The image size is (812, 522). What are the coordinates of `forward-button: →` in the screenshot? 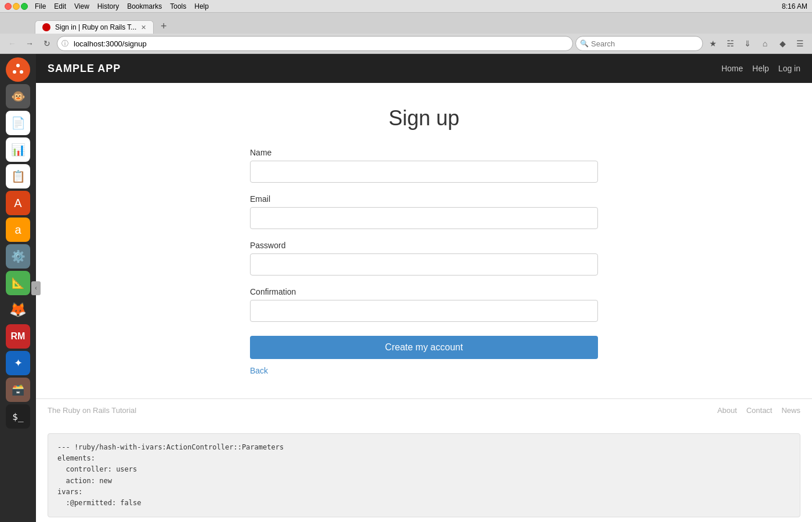 It's located at (30, 44).